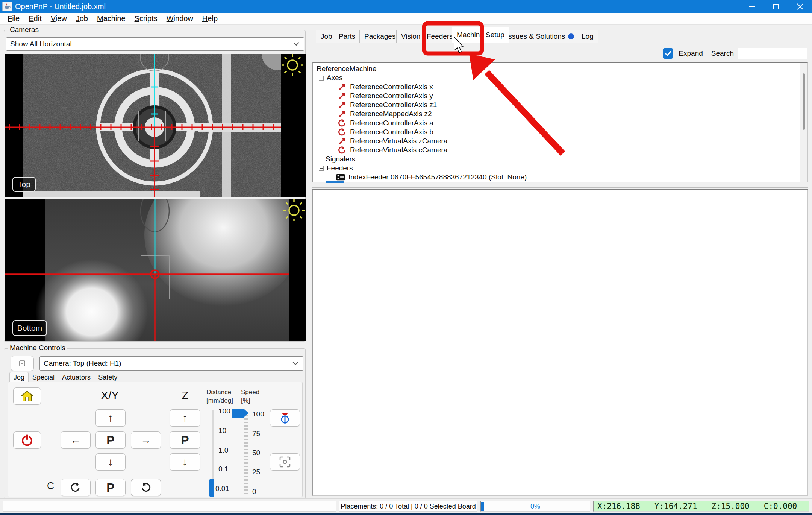  I want to click on distance-tick-100: 100, so click(224, 411).